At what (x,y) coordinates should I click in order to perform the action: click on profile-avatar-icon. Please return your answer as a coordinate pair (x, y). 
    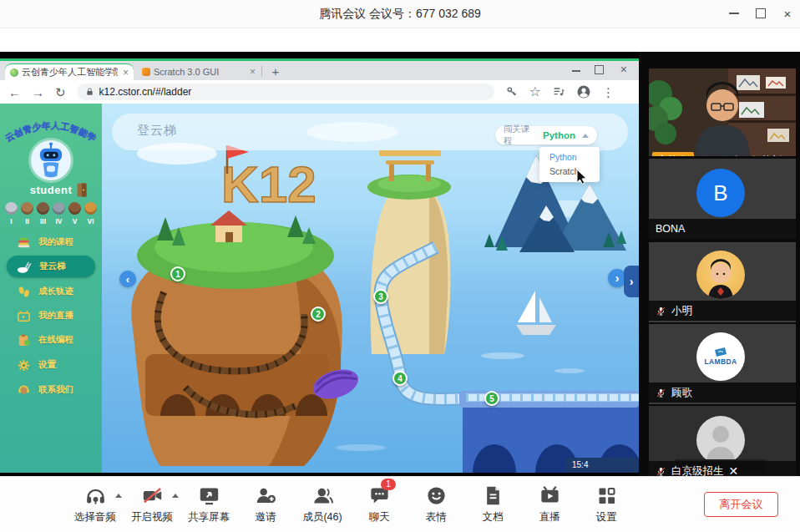
    Looking at the image, I should click on (584, 92).